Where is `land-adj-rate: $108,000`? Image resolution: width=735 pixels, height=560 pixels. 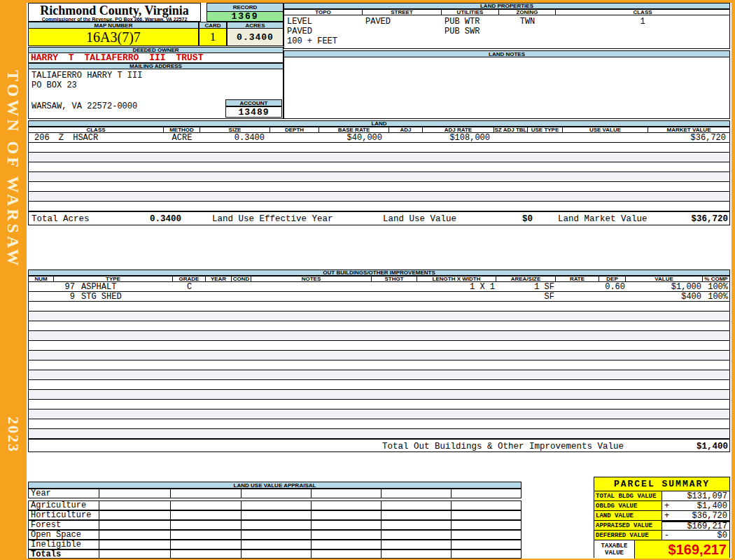 land-adj-rate: $108,000 is located at coordinates (458, 138).